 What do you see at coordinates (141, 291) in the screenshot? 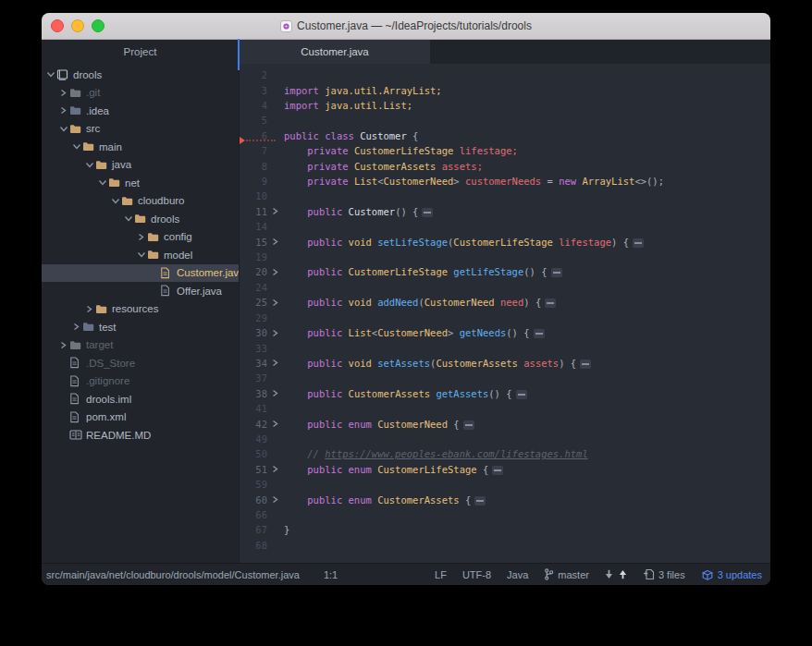
I see `tree-row-offer-java: Offer.java` at bounding box center [141, 291].